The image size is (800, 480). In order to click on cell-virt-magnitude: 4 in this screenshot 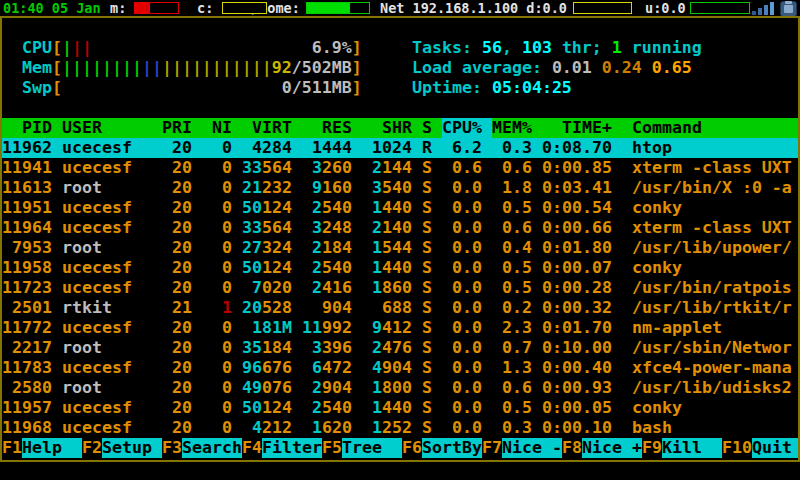, I will do `click(257, 428)`.